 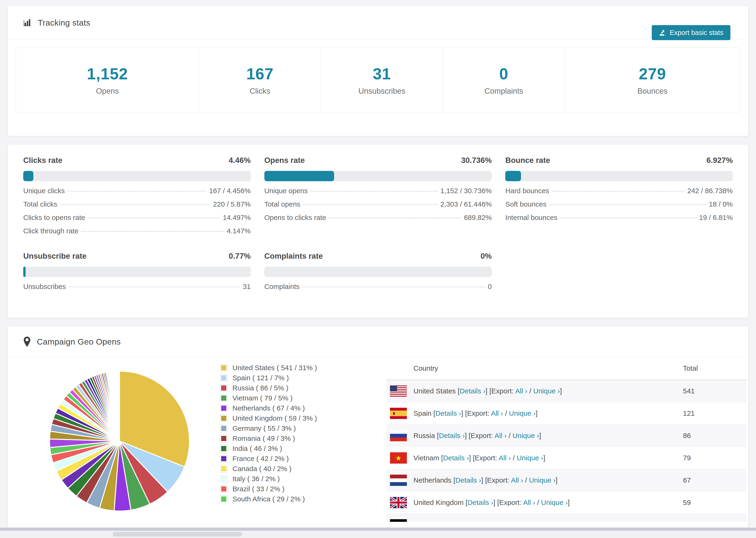 What do you see at coordinates (264, 428) in the screenshot?
I see `legend-label: Germany ( 55 / 3% )` at bounding box center [264, 428].